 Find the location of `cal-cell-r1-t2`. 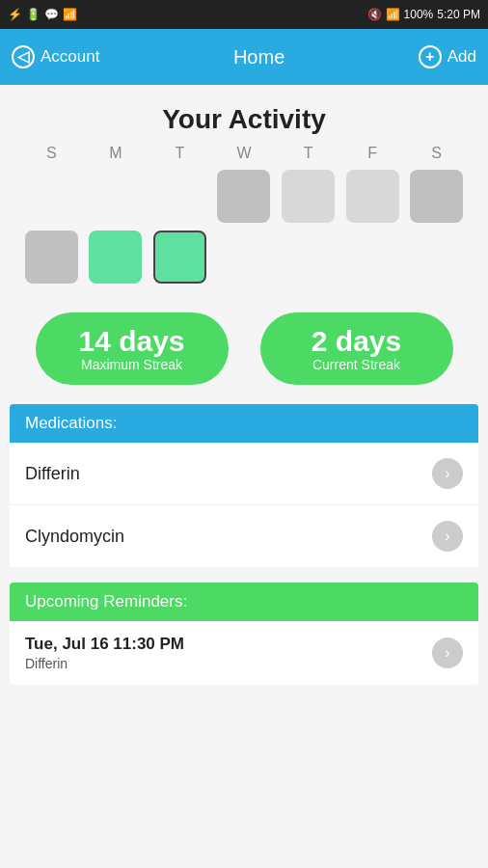

cal-cell-r1-t2 is located at coordinates (309, 197).